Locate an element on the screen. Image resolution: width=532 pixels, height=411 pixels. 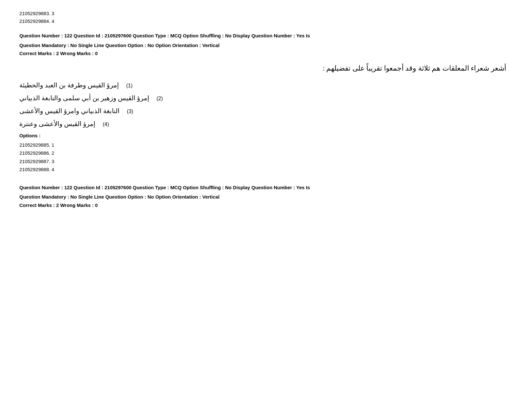
top-ids-section: 21052929883. 3 21052929884. 4 is located at coordinates (266, 17).